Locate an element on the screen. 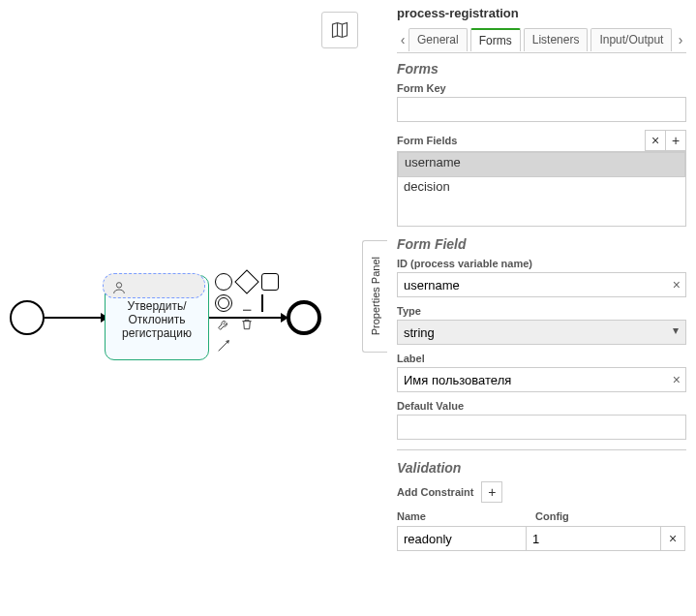 The image size is (696, 616). annotation-icon: ⎯ is located at coordinates (247, 303).